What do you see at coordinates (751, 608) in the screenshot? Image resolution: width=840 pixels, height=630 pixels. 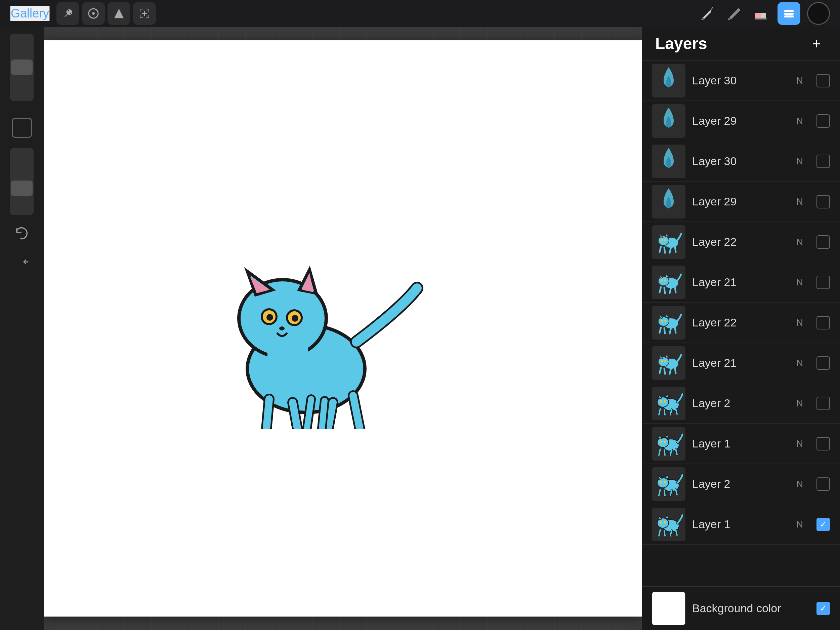 I see `background-color-label: Background color` at bounding box center [751, 608].